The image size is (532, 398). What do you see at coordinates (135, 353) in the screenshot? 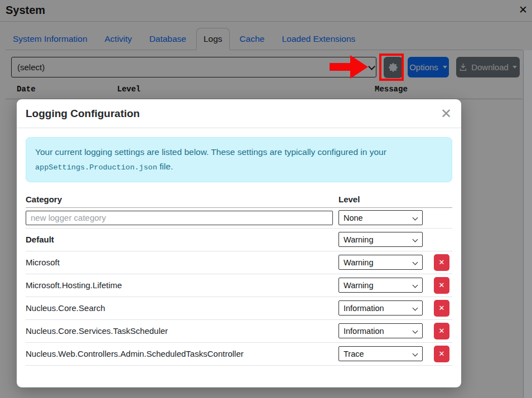
I see `logger-category: Nucleus.Web.Controllers.Admin.ScheduledT…` at bounding box center [135, 353].